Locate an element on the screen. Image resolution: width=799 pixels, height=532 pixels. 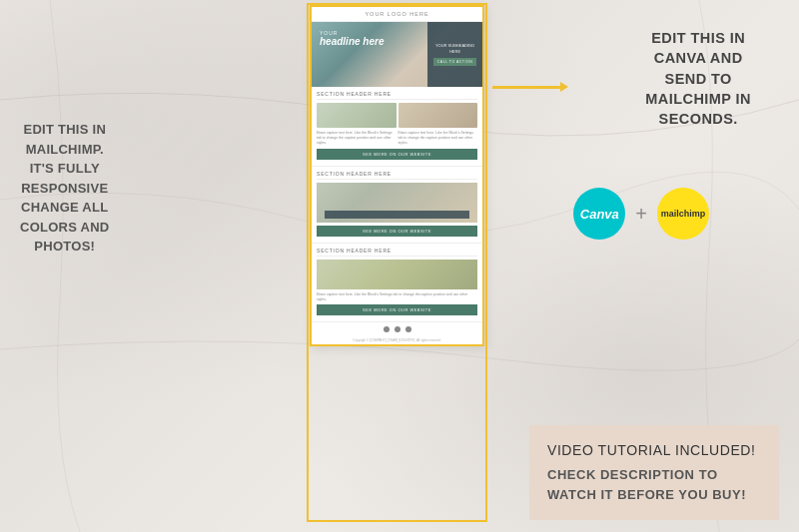
right-line3: SEND TO is located at coordinates (698, 79).